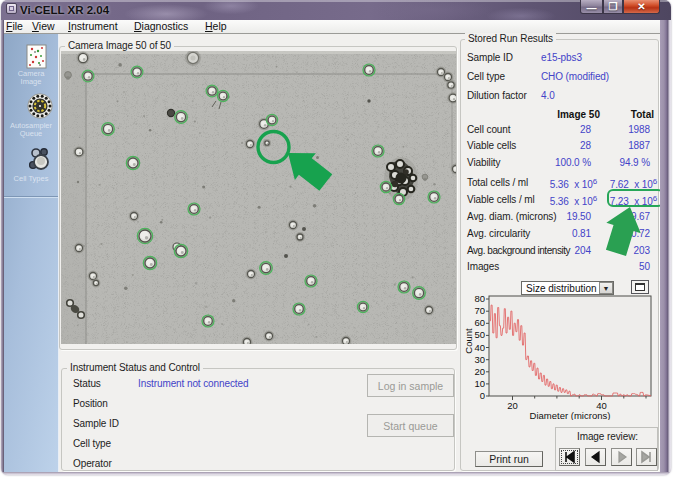  Describe the element at coordinates (570, 415) in the screenshot. I see `svg-text: Diameter (microns)` at that location.